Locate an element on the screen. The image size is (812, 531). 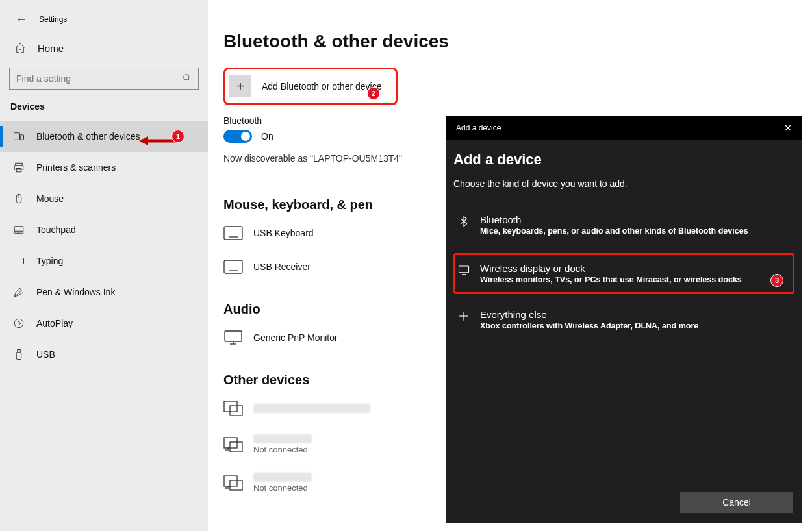
annotation-badge-1: 1 is located at coordinates (178, 136).